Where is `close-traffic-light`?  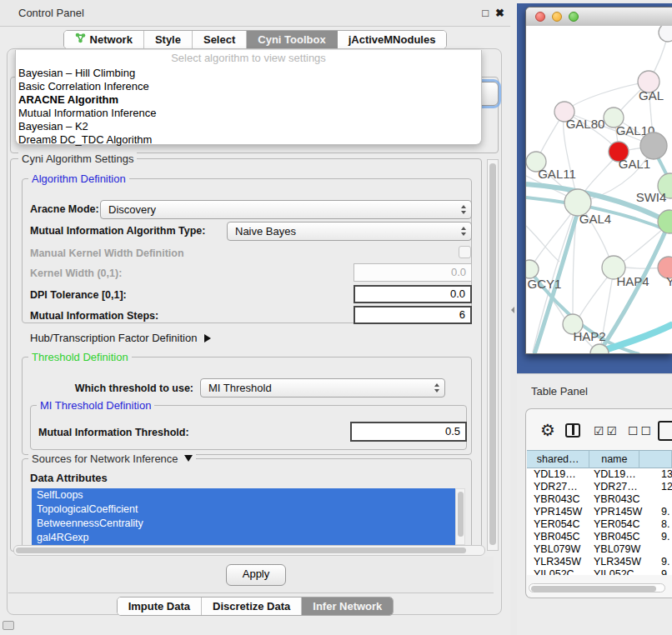
close-traffic-light is located at coordinates (540, 17).